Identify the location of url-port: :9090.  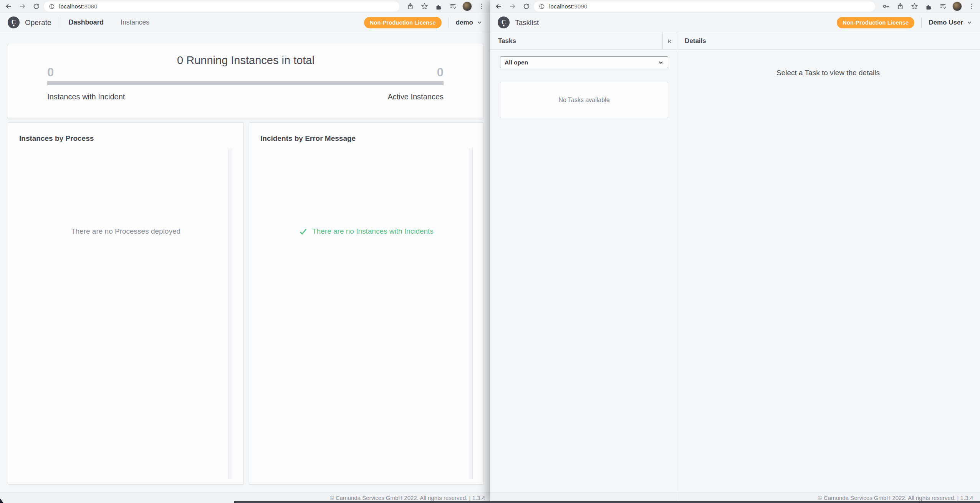
(580, 6).